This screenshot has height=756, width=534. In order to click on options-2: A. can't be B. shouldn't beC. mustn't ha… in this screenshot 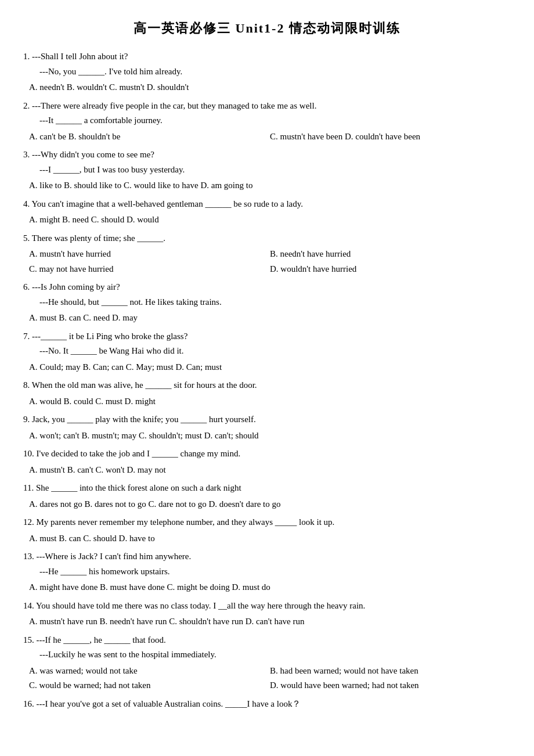, I will do `click(270, 137)`.